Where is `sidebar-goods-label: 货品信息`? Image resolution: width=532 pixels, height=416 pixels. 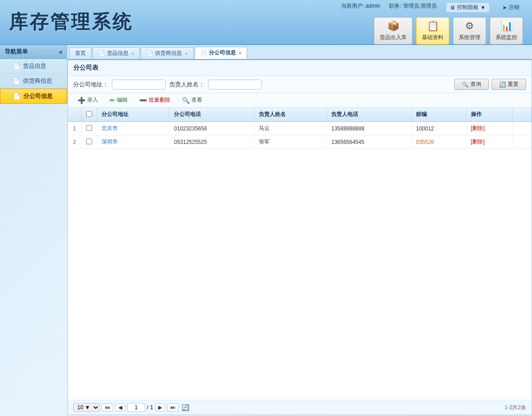
sidebar-goods-label: 货品信息 is located at coordinates (35, 66).